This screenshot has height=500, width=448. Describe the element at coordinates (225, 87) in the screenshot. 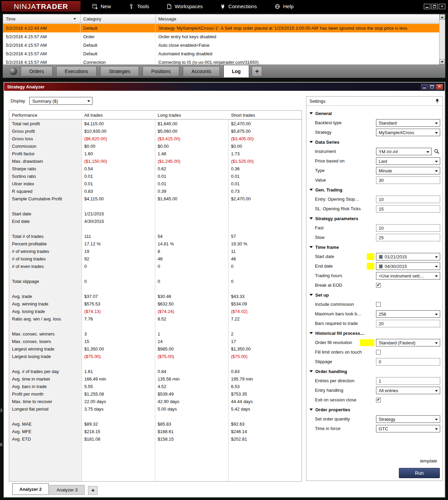

I see `analyzer-titlebar: Strategy Analyzer` at that location.